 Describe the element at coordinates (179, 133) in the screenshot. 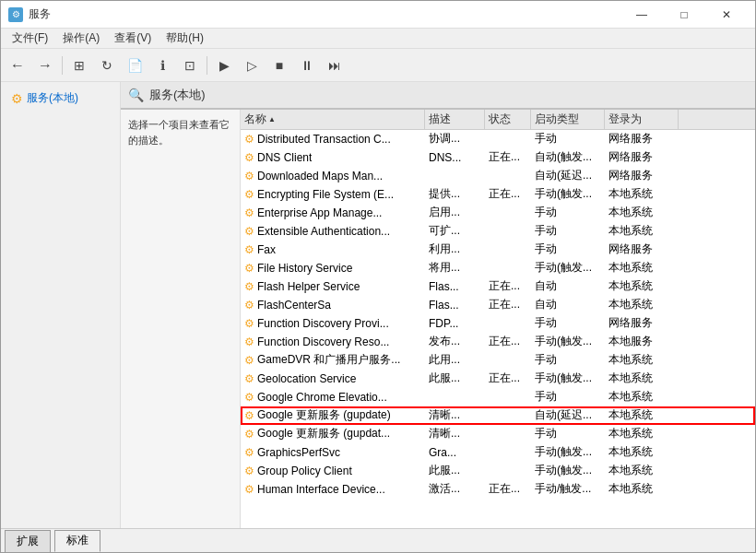

I see `description-text: 选择一个项目来查看它的描述。` at that location.